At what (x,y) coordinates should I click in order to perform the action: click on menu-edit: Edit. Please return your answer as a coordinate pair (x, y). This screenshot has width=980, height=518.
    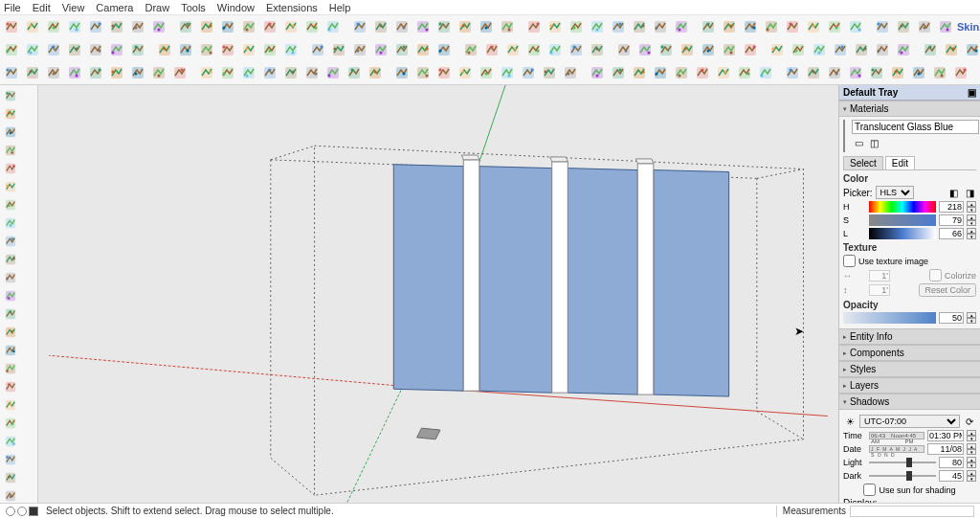
    Looking at the image, I should click on (42, 8).